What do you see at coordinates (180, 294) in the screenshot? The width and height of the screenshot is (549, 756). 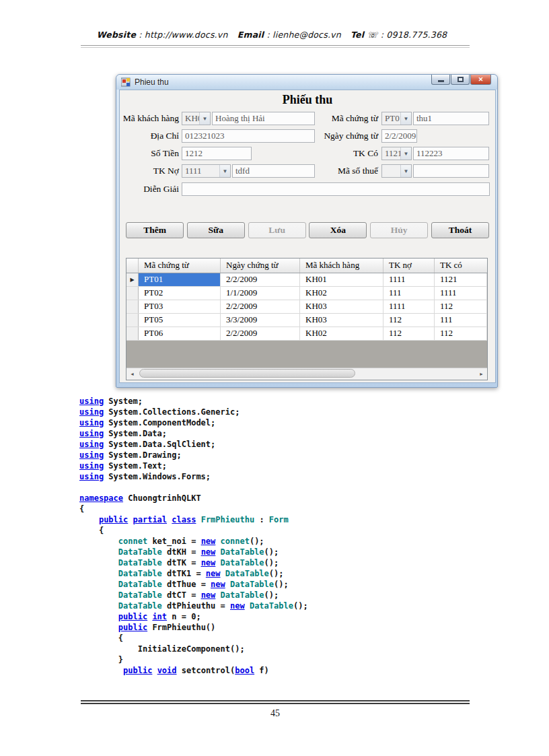 I see `grid-cell: PT02` at bounding box center [180, 294].